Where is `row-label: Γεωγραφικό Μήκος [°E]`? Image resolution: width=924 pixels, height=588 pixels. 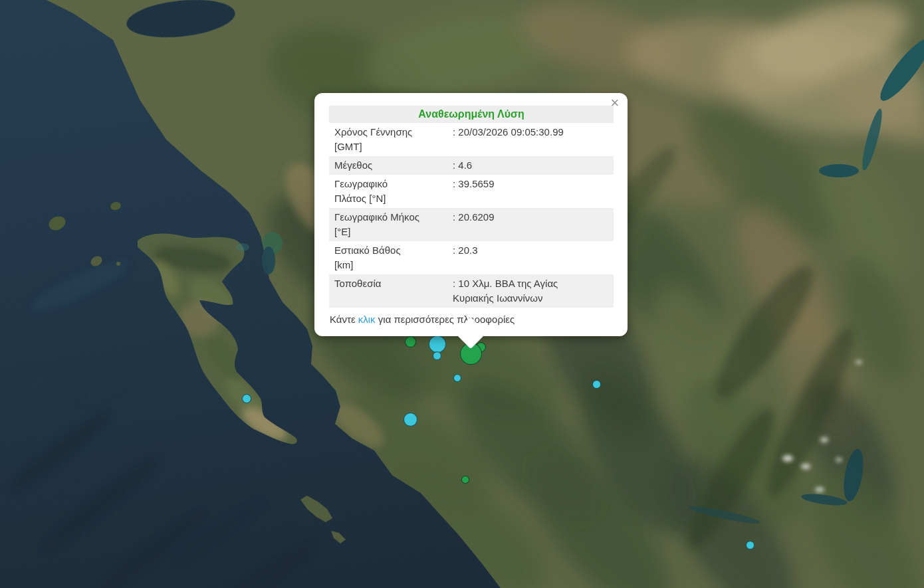
row-label: Γεωγραφικό Μήκος [°E] is located at coordinates (388, 225).